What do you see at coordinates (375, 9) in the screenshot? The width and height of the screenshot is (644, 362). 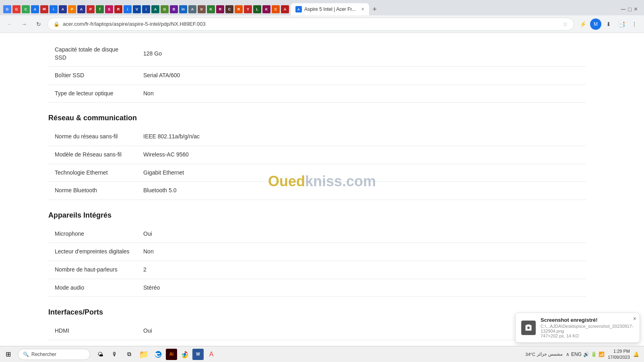 I see `new-tab-button: +` at bounding box center [375, 9].